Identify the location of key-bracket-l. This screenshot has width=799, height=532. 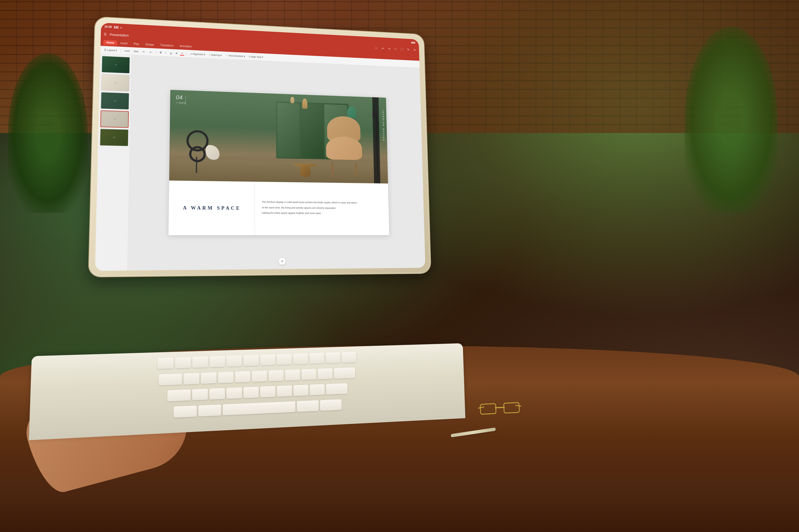
(333, 358).